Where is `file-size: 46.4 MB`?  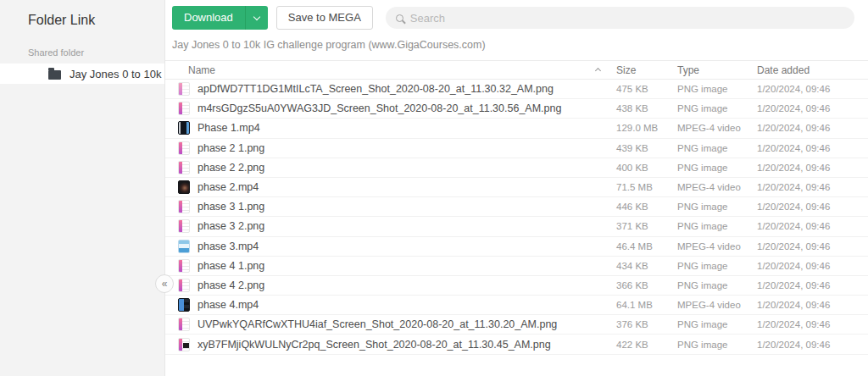
file-size: 46.4 MB is located at coordinates (647, 246).